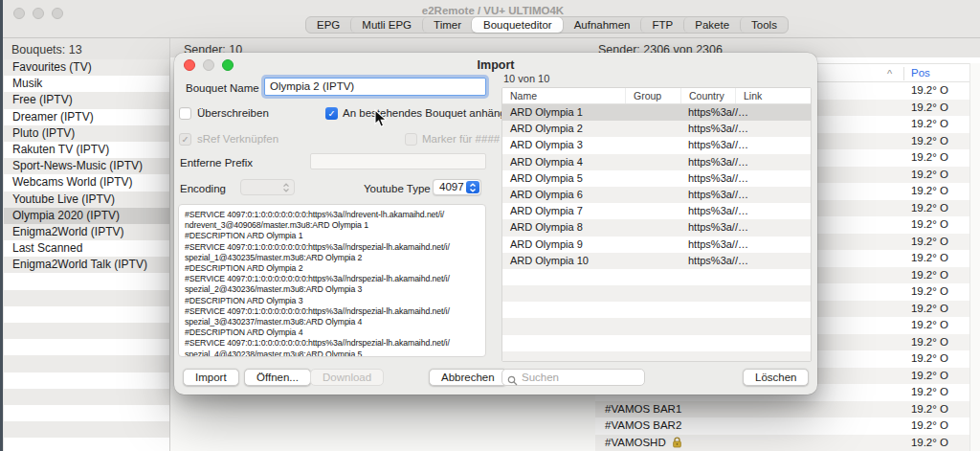  Describe the element at coordinates (47, 50) in the screenshot. I see `bouquets-count-label: Bouquets: 13` at that location.